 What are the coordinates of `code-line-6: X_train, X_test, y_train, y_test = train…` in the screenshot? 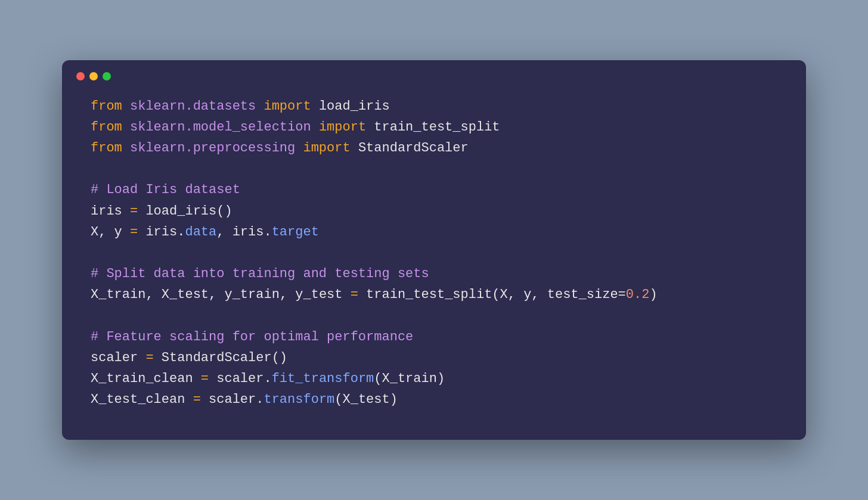 It's located at (434, 294).